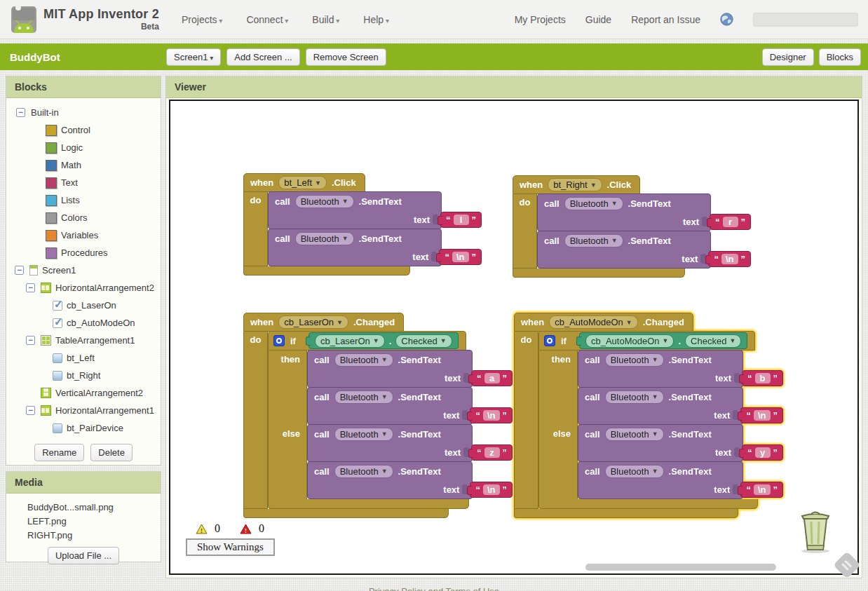  What do you see at coordinates (390, 369) in the screenshot?
I see `call-block: callBluetooth▼.SendTexttext“a”` at bounding box center [390, 369].